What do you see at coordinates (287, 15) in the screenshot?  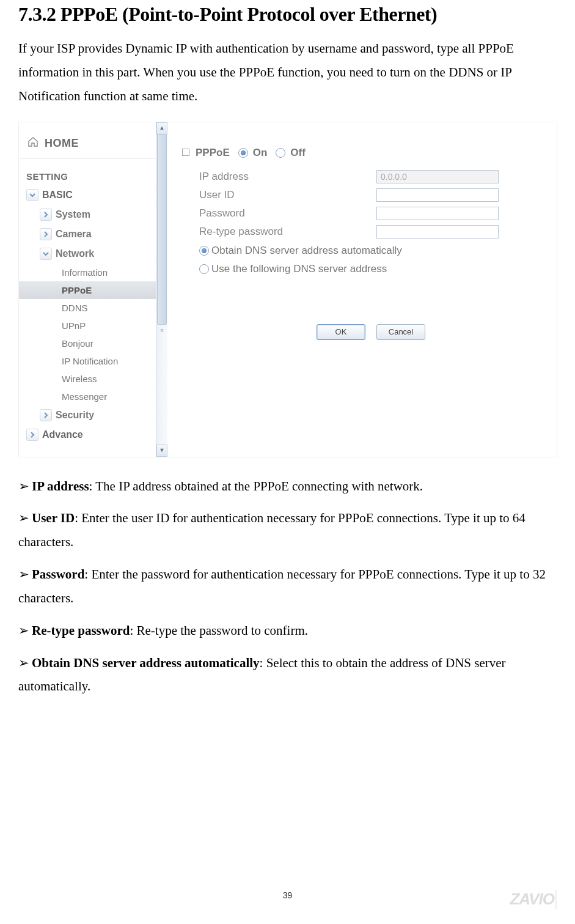 I see `section-heading: 7.3.2 PPPoE (Point-to-Point Protocol ove…` at bounding box center [287, 15].